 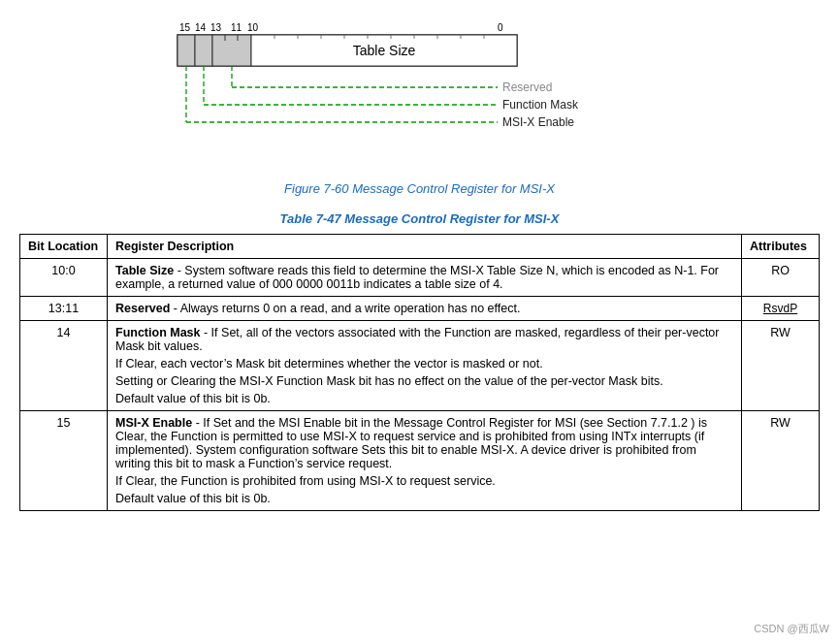 I want to click on bold-term: Function Mask, so click(x=158, y=333).